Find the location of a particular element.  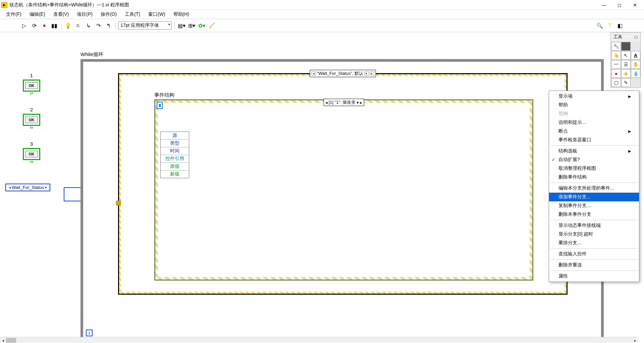

event-data-time: 时间 is located at coordinates (175, 151).